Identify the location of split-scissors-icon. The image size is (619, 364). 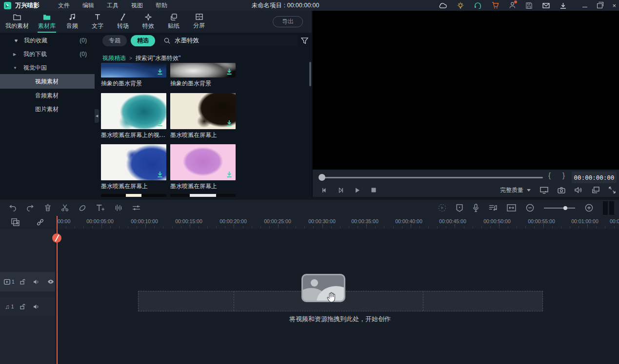
(65, 208).